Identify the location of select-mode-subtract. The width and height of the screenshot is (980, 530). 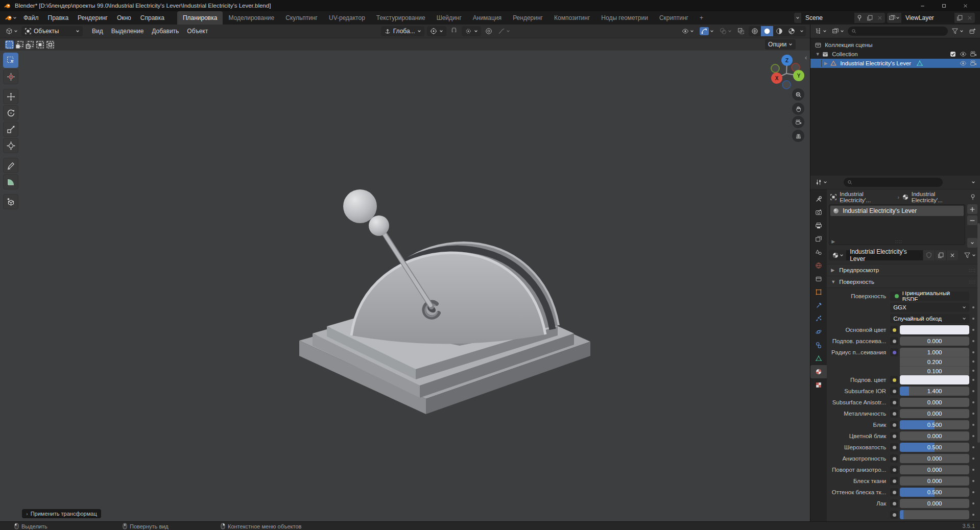
(30, 45).